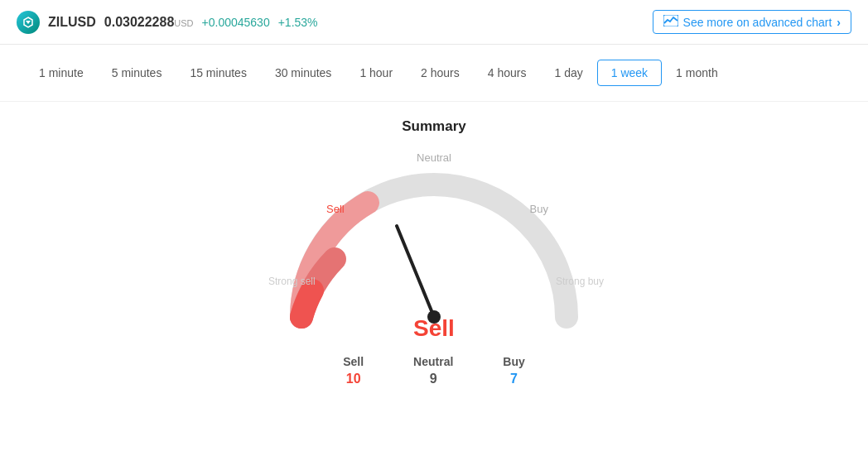 The image size is (868, 451). Describe the element at coordinates (184, 23) in the screenshot. I see `ticker-currency: USD` at that location.